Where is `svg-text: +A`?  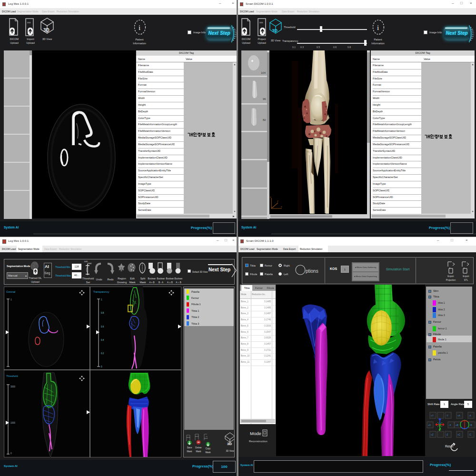 svg-text: +A is located at coordinates (459, 416).